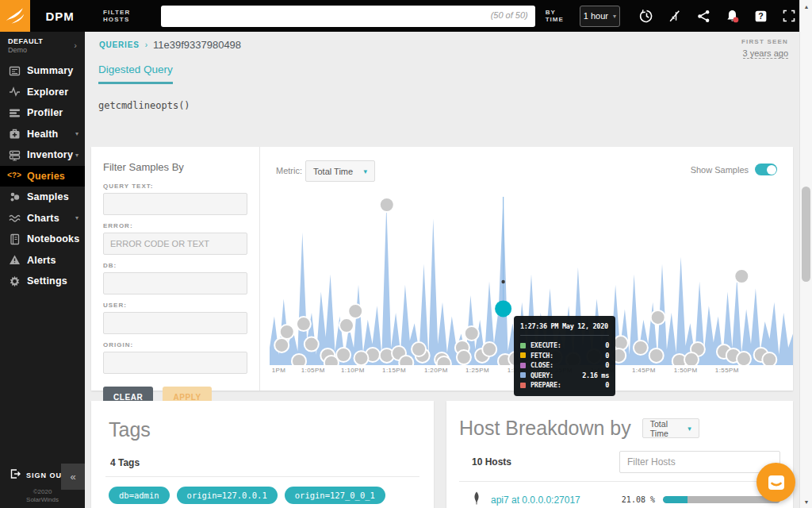 The height and width of the screenshot is (508, 812). What do you see at coordinates (43, 135) in the screenshot?
I see `sidebar-item-health: Health ▾` at bounding box center [43, 135].